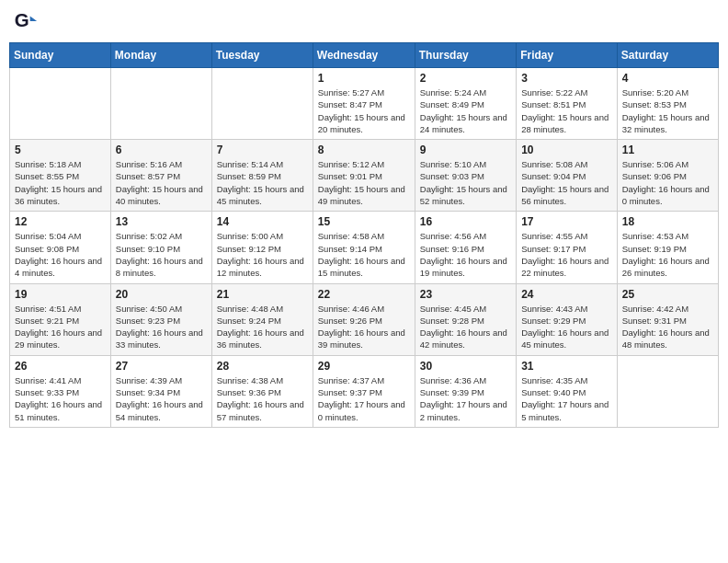 The height and width of the screenshot is (563, 728). What do you see at coordinates (263, 366) in the screenshot?
I see `day-number: 28` at bounding box center [263, 366].